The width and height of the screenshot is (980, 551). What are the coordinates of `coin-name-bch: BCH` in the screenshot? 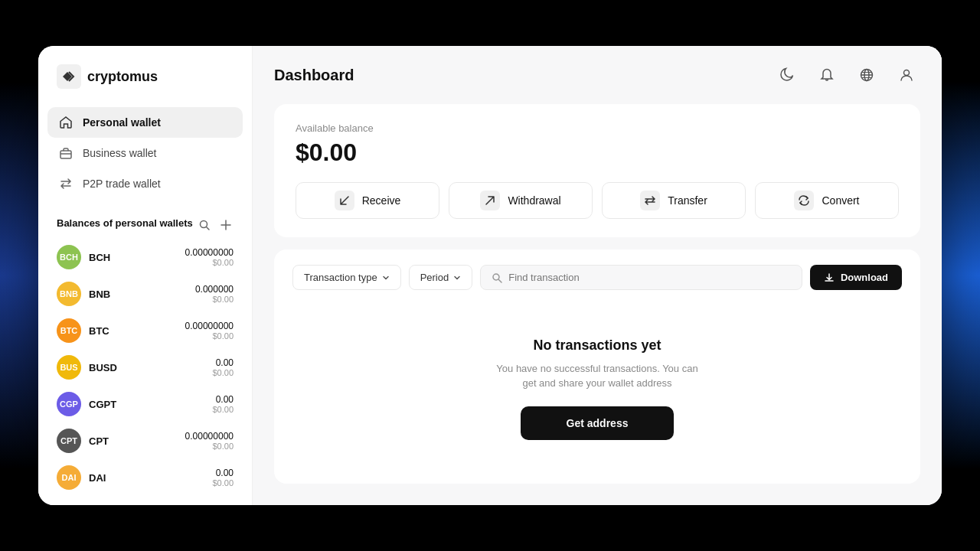 It's located at (133, 257).